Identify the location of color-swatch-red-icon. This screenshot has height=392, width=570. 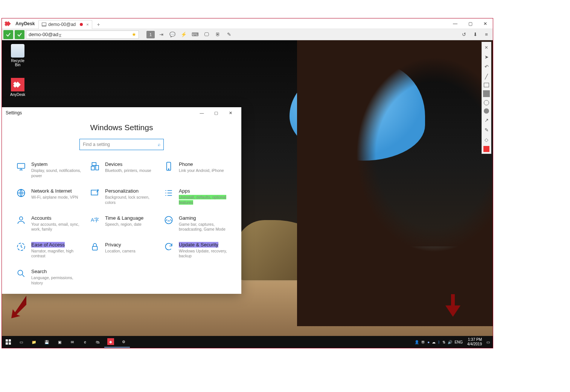
(486, 149).